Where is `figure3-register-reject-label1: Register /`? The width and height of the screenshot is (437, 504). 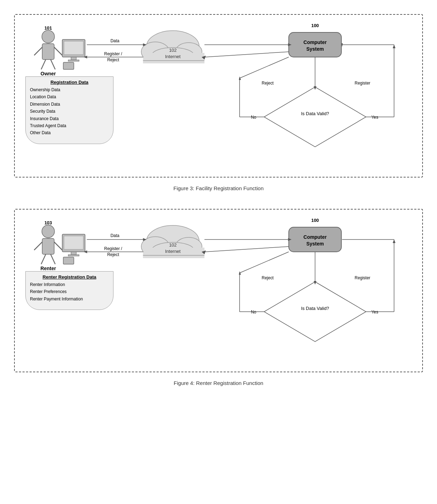
figure3-register-reject-label1: Register / is located at coordinates (113, 54).